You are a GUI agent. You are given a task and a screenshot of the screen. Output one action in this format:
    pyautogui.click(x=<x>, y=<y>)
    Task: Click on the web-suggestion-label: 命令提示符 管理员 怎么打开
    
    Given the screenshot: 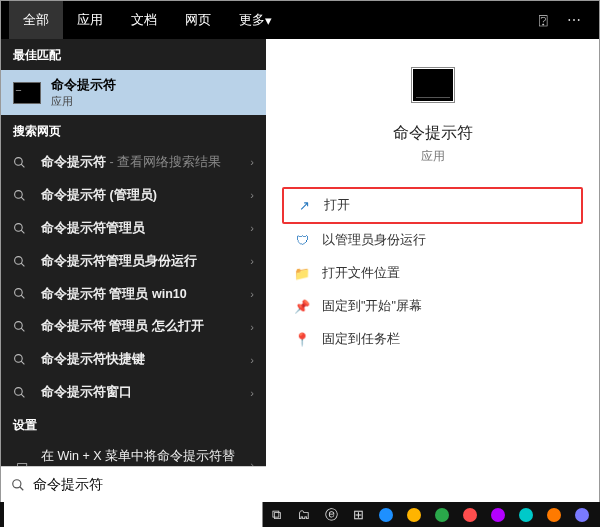 What is the action you would take?
    pyautogui.click(x=142, y=326)
    